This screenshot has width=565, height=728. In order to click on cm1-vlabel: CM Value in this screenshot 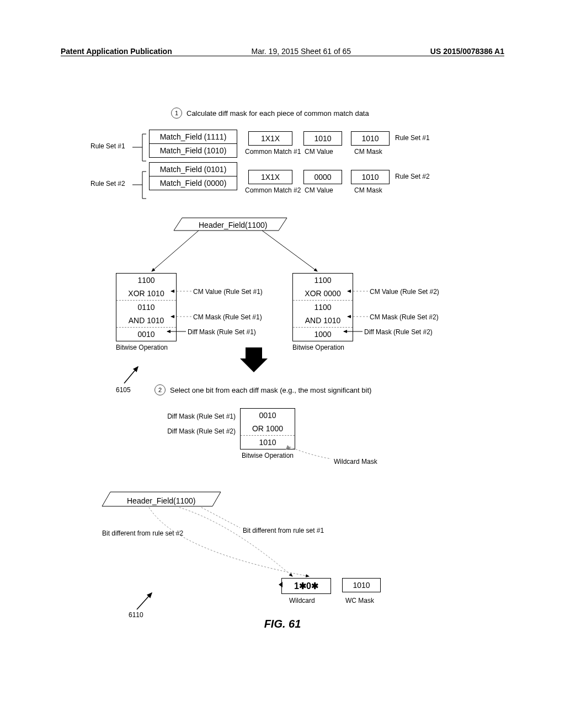, I will do `click(319, 152)`.